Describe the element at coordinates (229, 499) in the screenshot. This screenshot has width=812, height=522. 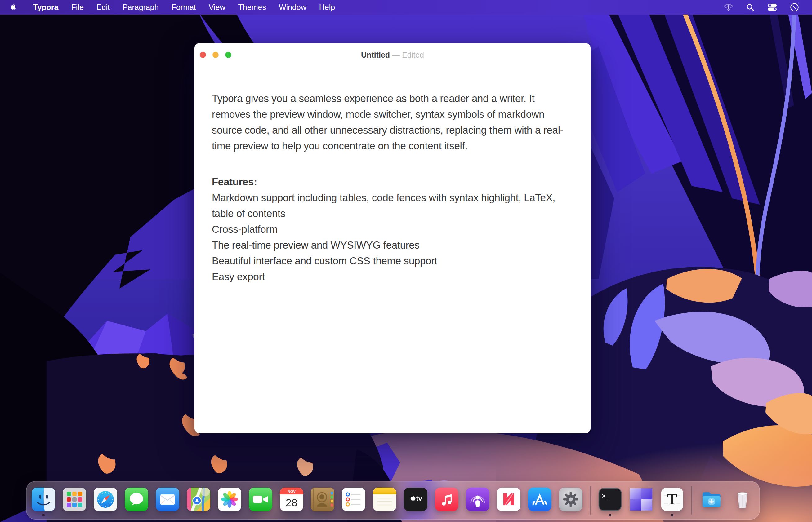
I see `dock-icon-photos` at that location.